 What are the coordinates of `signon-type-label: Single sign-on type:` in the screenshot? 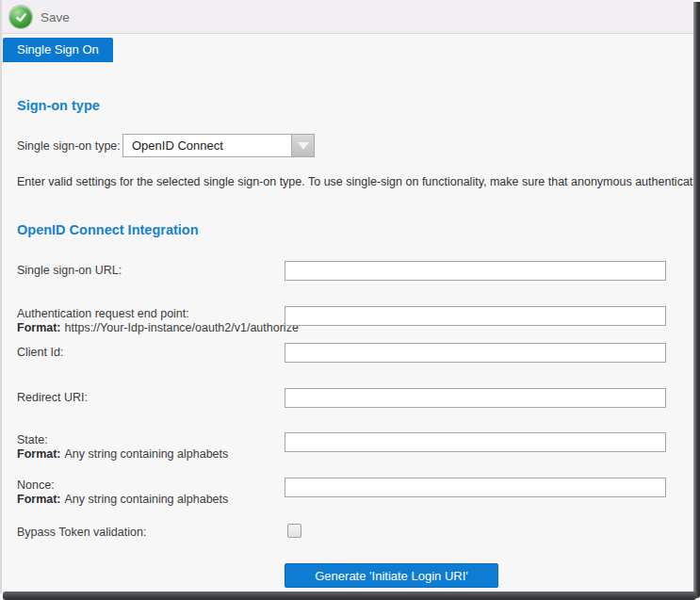 It's located at (69, 147).